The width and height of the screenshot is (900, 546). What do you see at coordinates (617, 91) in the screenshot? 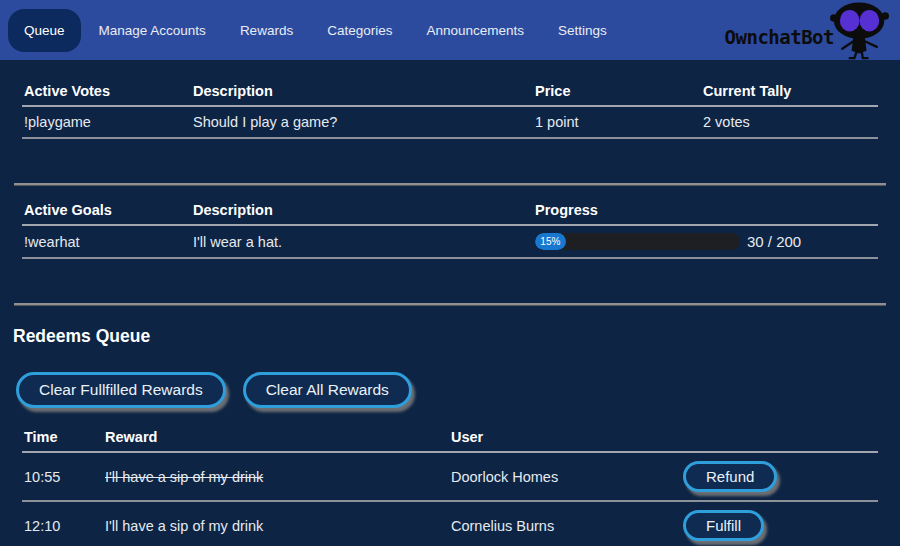
I see `col-header-price: Price` at bounding box center [617, 91].